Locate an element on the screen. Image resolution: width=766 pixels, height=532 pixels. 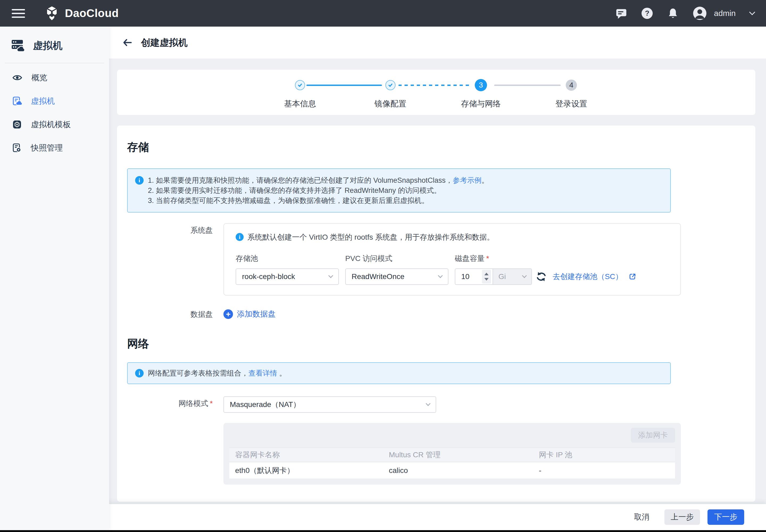
next-step-button: 下一步 is located at coordinates (726, 517).